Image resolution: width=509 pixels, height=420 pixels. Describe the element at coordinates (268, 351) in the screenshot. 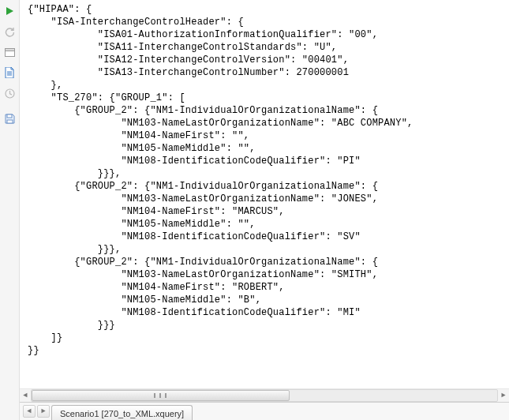

I see `code-line: }}` at that location.